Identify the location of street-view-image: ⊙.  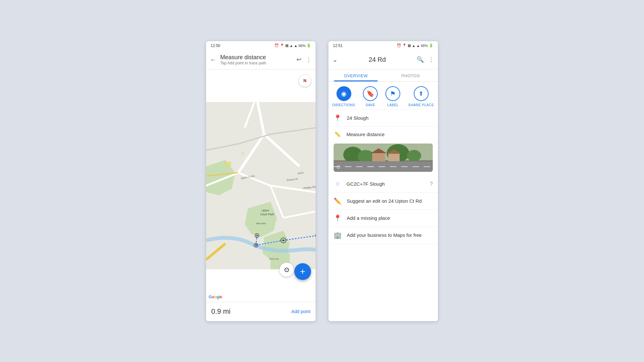
(383, 158).